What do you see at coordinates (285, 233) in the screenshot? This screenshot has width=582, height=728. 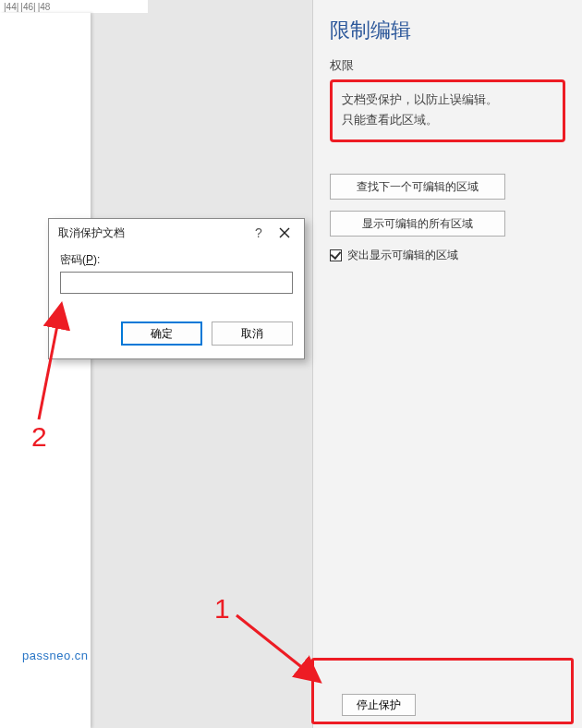 I see `close-icon` at bounding box center [285, 233].